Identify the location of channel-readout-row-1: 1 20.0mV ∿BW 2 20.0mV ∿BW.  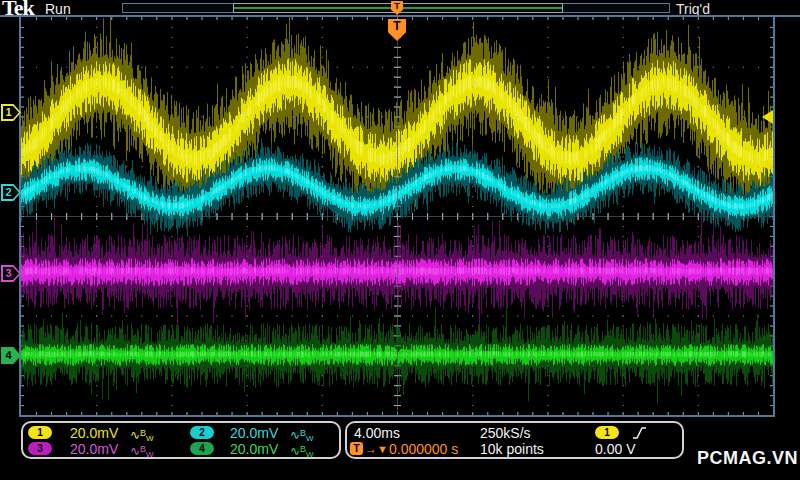
(181, 433).